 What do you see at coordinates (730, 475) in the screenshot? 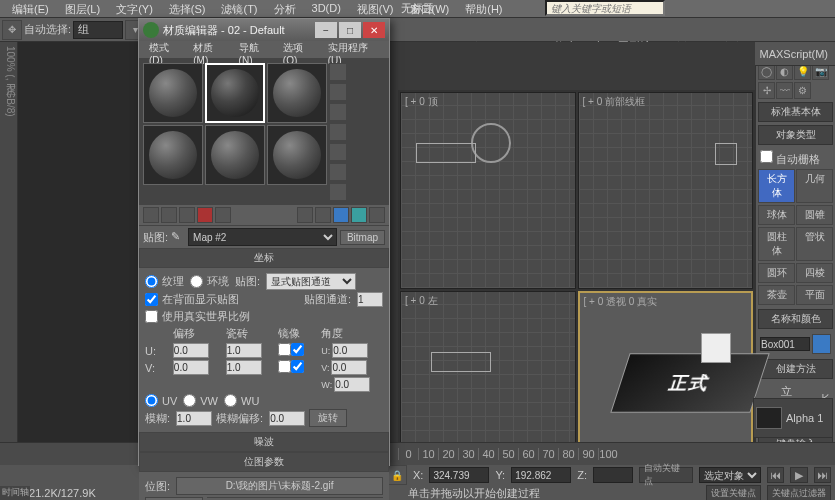
I see `keyfilter-dropdown: 选定对象` at bounding box center [730, 475].